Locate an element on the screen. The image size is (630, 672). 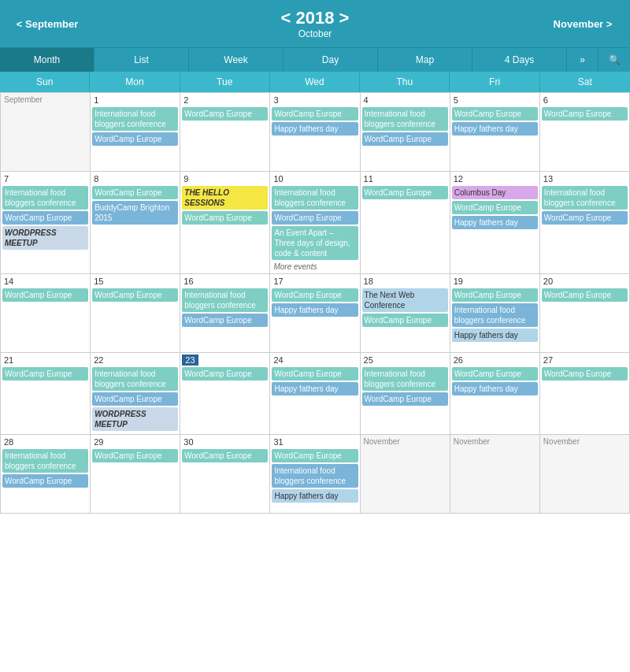
calendar-cell: 12Columbus DayWordCamp EuropeHappy fathe… is located at coordinates (495, 223).